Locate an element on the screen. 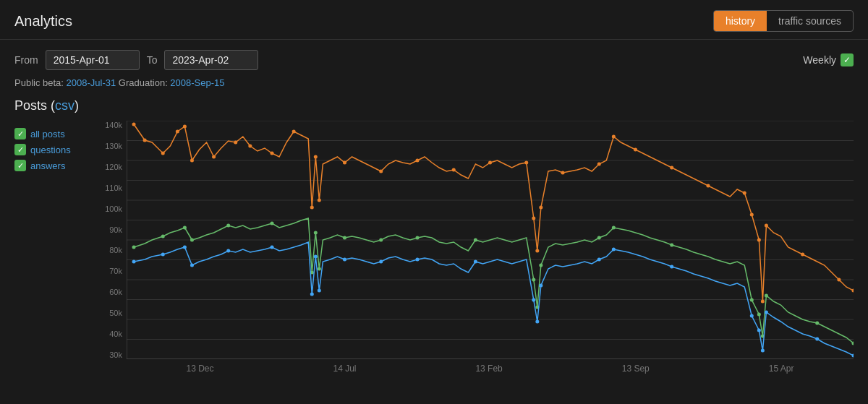  posts-section-title: Posts (csv) is located at coordinates (434, 107).